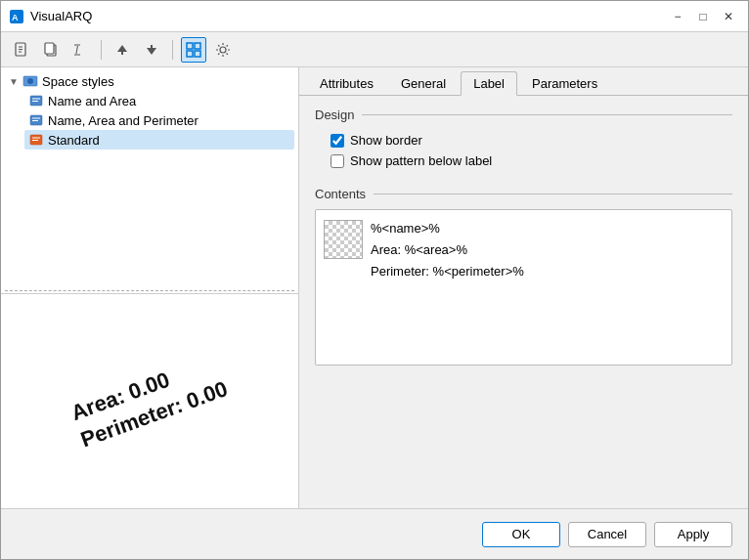 The width and height of the screenshot is (749, 560). What do you see at coordinates (524, 115) in the screenshot?
I see `design-section-label: Design` at bounding box center [524, 115].